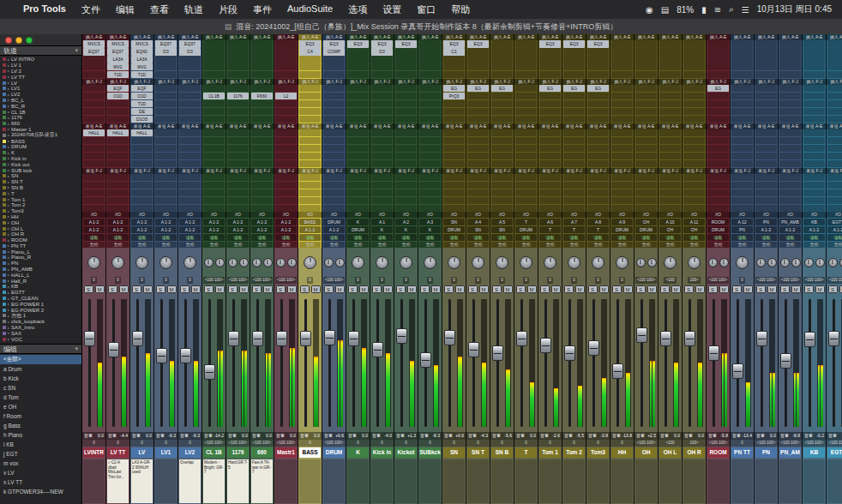  What do you see at coordinates (142, 453) in the screenshot?
I see `track-name-button: LV` at bounding box center [142, 453].